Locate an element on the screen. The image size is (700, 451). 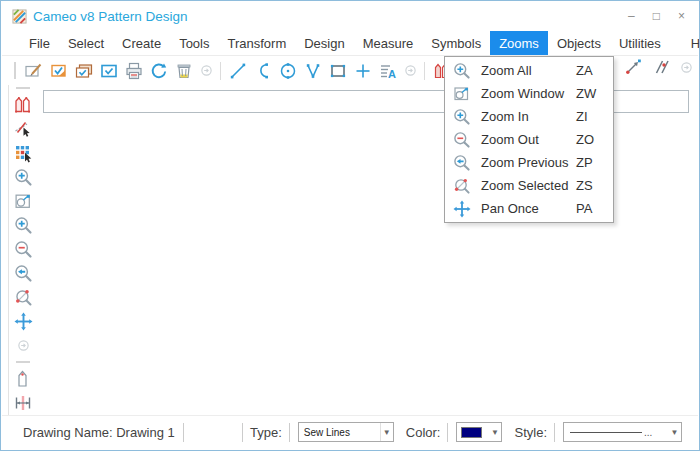
left-toolbar is located at coordinates (23, 261).